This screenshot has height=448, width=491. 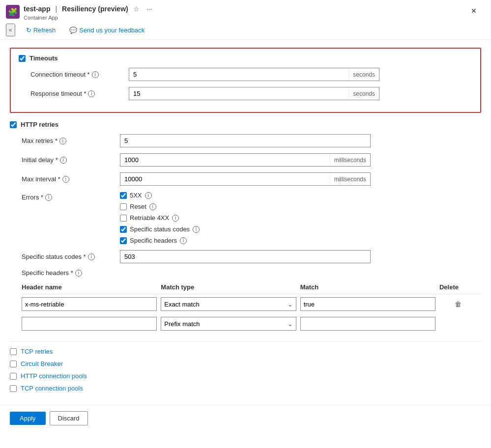 What do you see at coordinates (138, 206) in the screenshot?
I see `reset-label: Reset` at bounding box center [138, 206].